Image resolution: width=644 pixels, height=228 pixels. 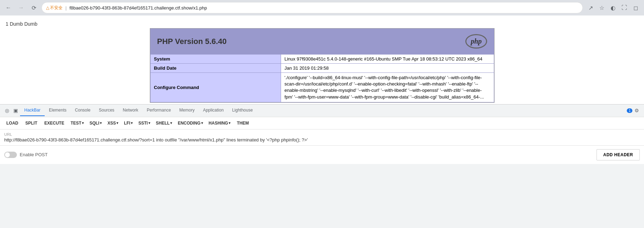 What do you see at coordinates (613, 8) in the screenshot?
I see `history-button: ◐` at bounding box center [613, 8].